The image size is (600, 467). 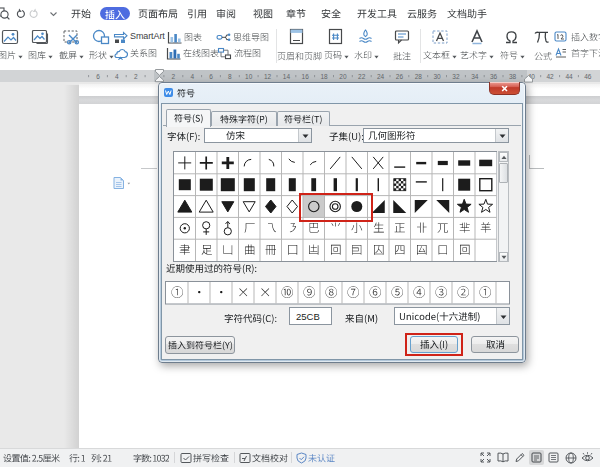 I want to click on svg-text: 8, so click(x=230, y=76).